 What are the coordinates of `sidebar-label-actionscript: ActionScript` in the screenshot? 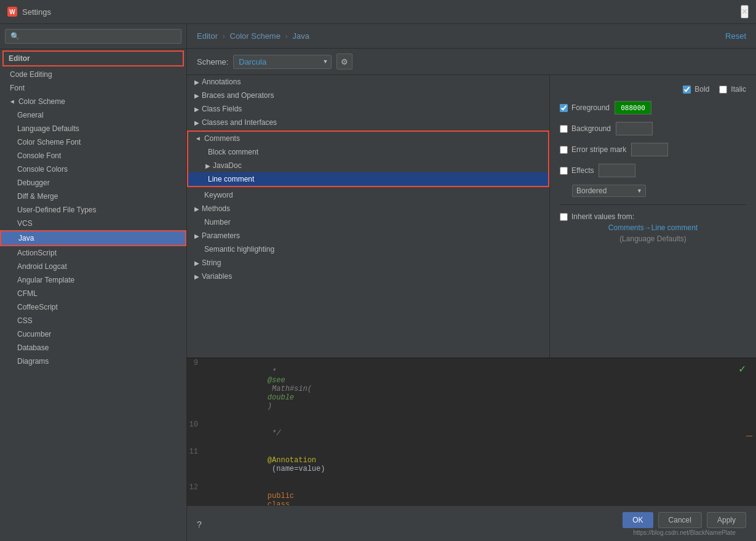 It's located at (37, 253).